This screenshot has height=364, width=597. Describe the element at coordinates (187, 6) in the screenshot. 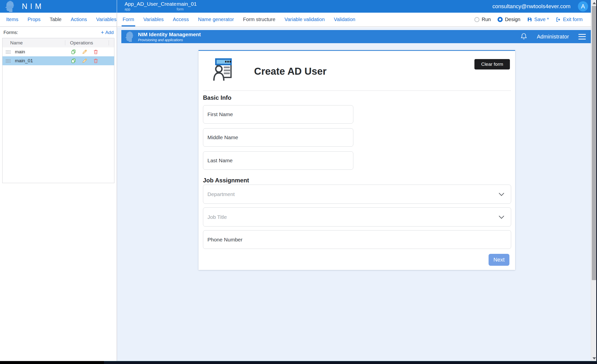

I see `open-form-entity: main_01 form` at that location.